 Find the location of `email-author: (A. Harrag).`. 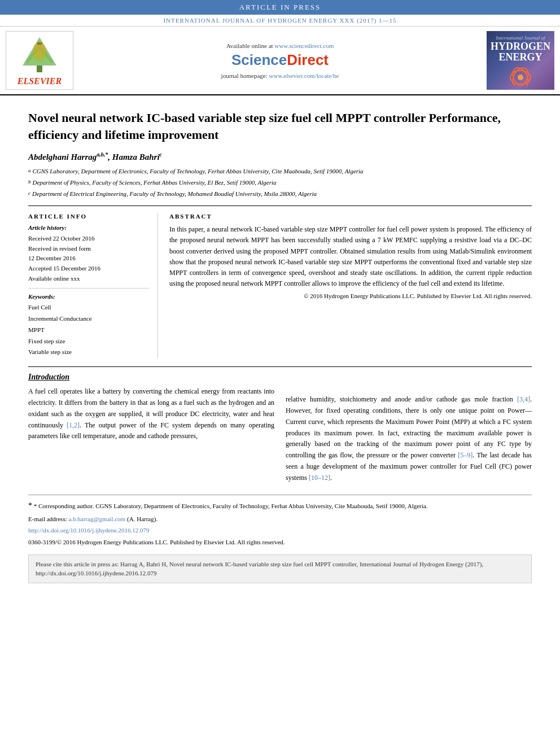

email-author: (A. Harrag). is located at coordinates (142, 519).